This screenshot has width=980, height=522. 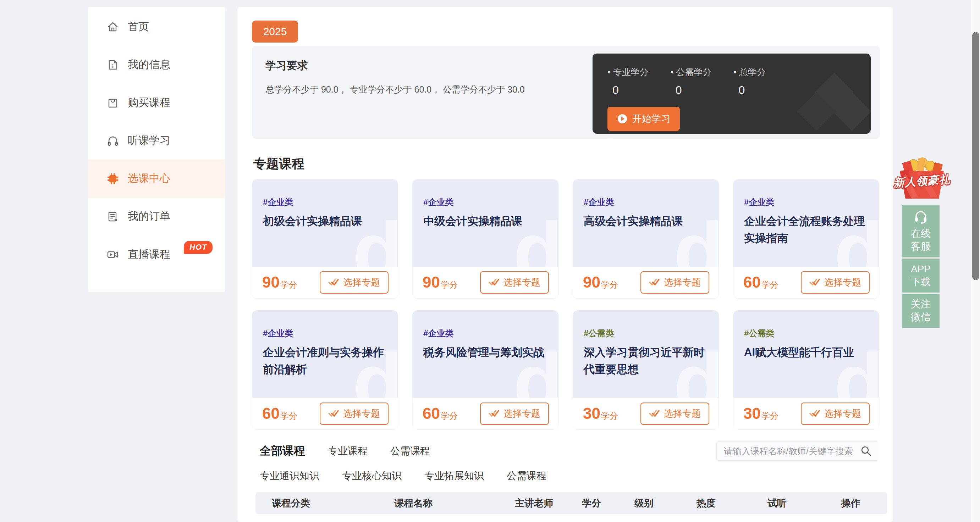 I want to click on tab-professional-courses: 专业课程, so click(x=348, y=451).